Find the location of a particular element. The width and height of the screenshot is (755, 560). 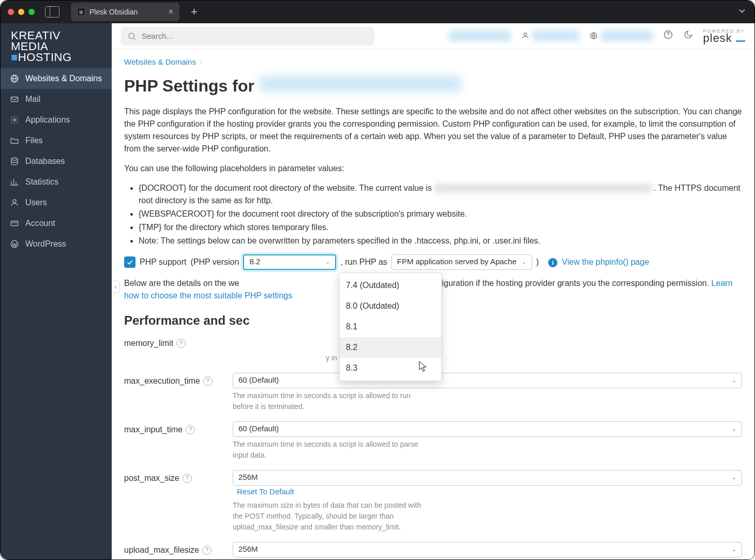

dropdown-option: 8.1 is located at coordinates (390, 327).